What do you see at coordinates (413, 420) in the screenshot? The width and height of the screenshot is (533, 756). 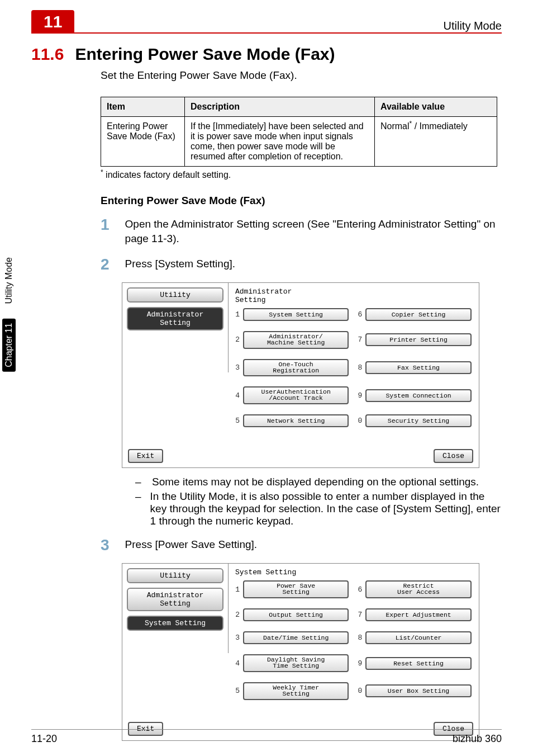 I see `menu-item: 0Security Setting` at bounding box center [413, 420].